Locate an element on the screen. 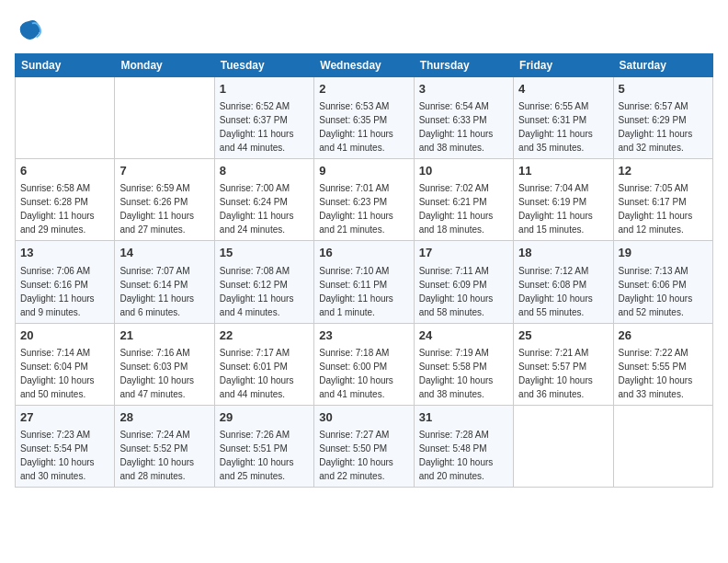 The image size is (728, 563). day-cell: 16Sunrise: 7:10 AM Sunset: 6:11 PM Dayli… is located at coordinates (364, 282).